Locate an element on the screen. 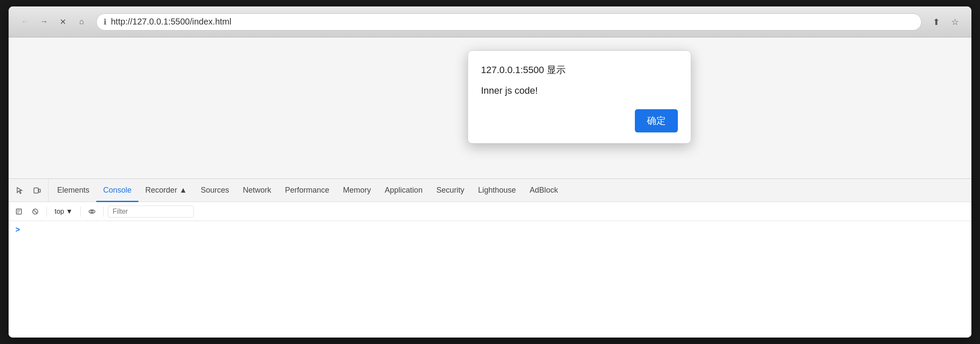 This screenshot has width=980, height=344. url-text: http://127.0.0.1:5500/index.html is located at coordinates (171, 22).